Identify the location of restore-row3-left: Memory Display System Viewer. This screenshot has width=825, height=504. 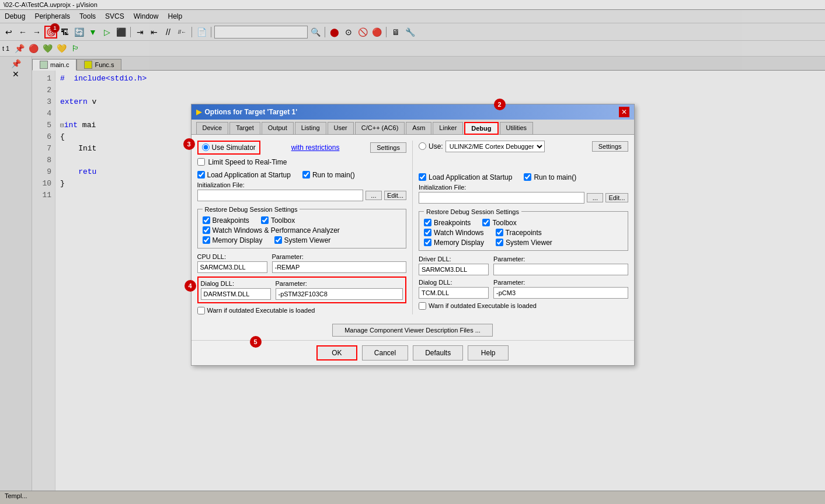
(302, 240).